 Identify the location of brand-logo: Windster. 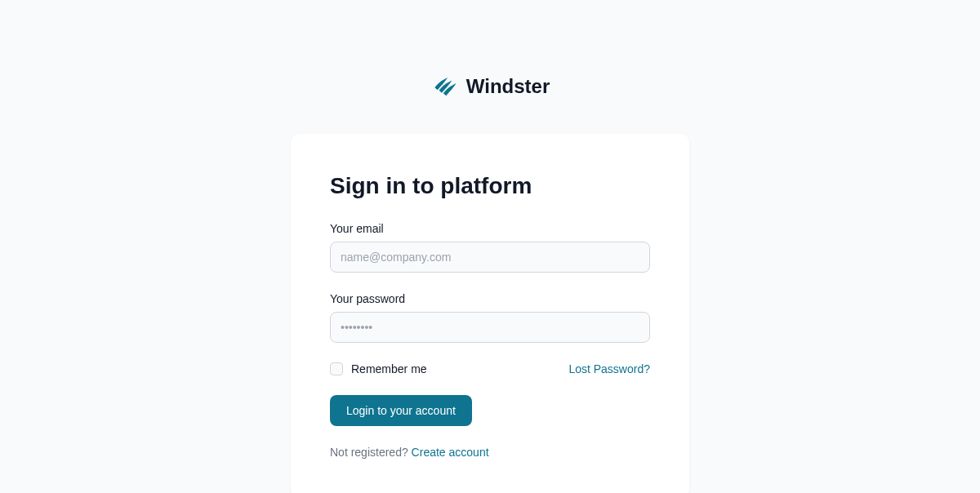
(490, 87).